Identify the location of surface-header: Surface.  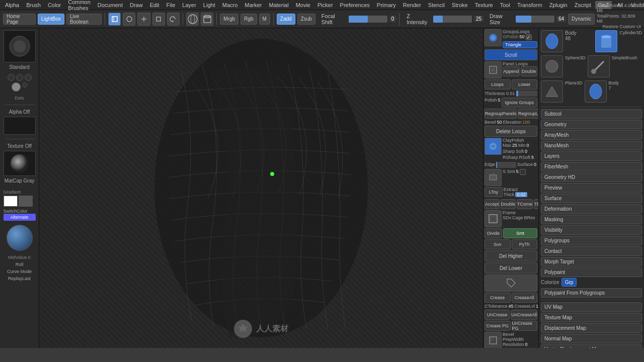
(592, 198).